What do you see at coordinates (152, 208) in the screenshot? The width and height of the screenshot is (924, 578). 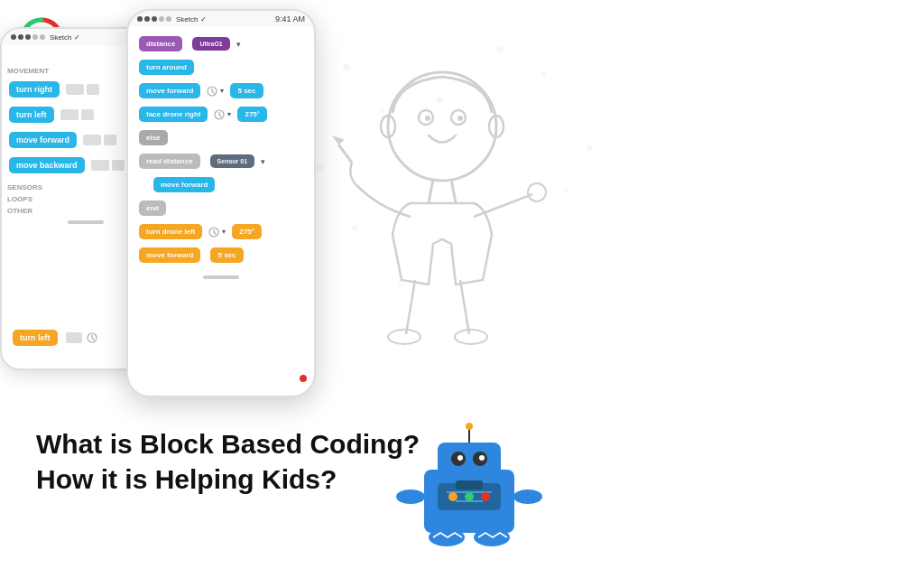 I see `end-block: end` at bounding box center [152, 208].